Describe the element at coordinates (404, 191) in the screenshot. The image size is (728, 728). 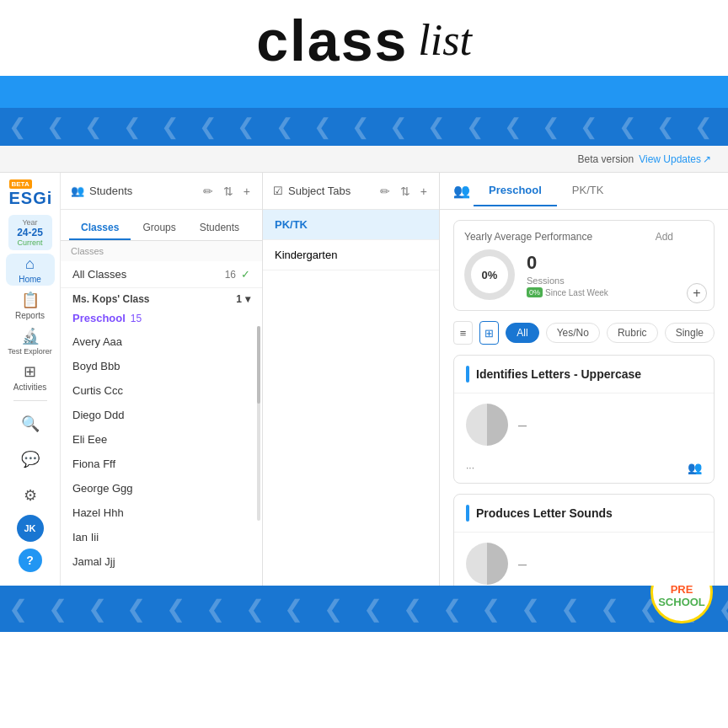
I see `subject-header-actions: ✏ ⇅ +` at that location.